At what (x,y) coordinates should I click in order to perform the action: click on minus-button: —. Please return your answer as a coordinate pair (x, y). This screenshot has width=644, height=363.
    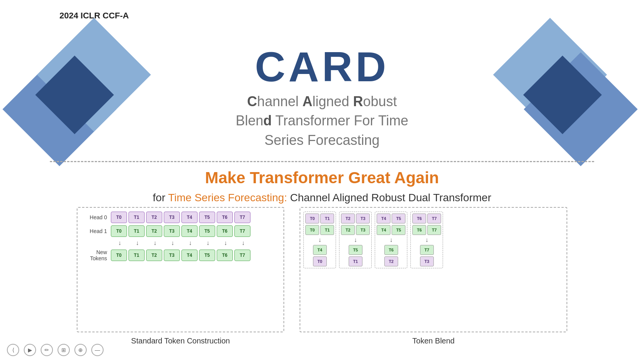
    Looking at the image, I should click on (97, 350).